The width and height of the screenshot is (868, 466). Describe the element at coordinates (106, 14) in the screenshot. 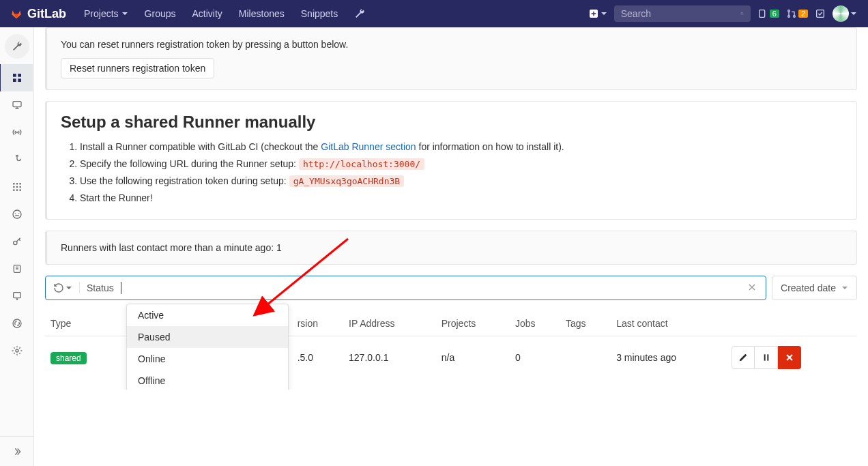

I see `nav-projects: Projects` at that location.